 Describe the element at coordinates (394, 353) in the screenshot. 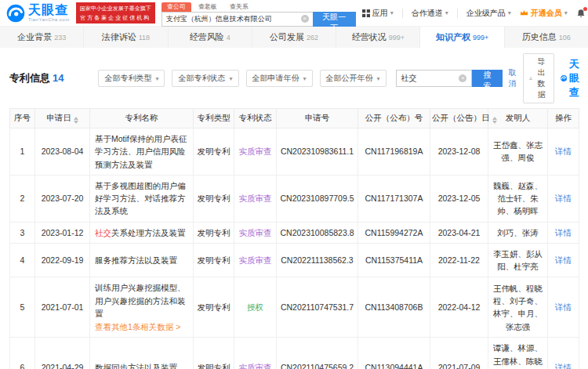

I see `cell-publication-no: CN113094441A` at that location.